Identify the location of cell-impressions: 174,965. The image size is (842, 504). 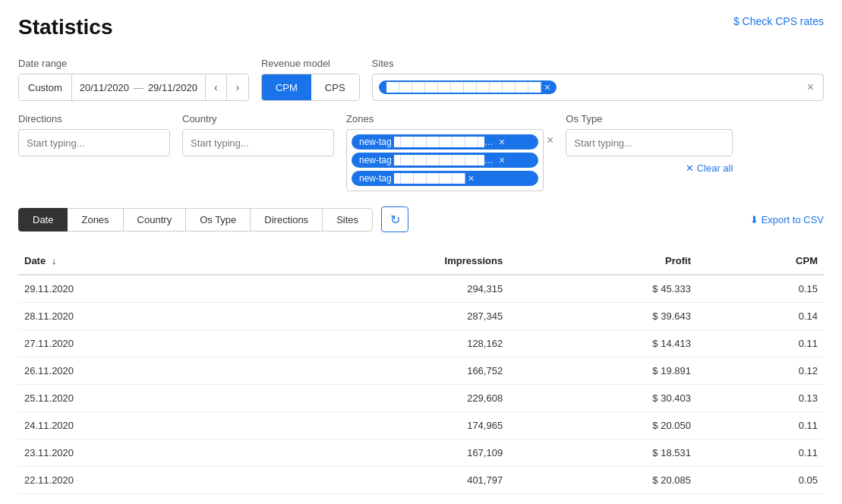
(378, 426).